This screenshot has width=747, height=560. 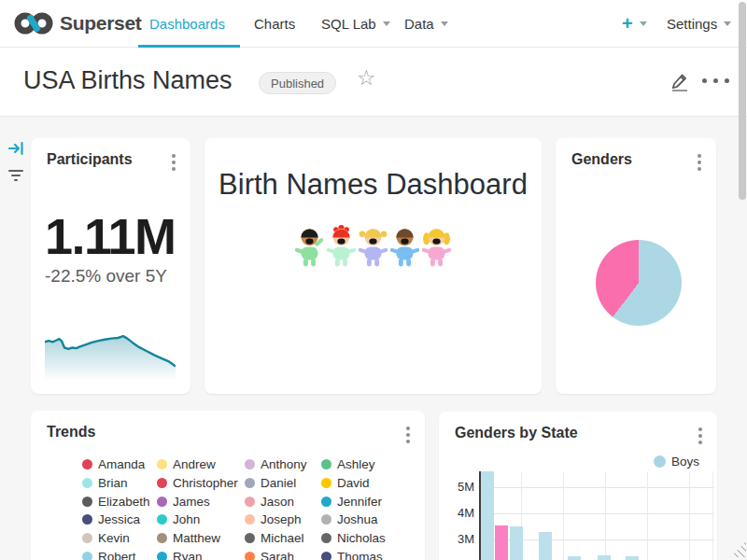 I want to click on legend-item-matthew: Matthew, so click(x=201, y=539).